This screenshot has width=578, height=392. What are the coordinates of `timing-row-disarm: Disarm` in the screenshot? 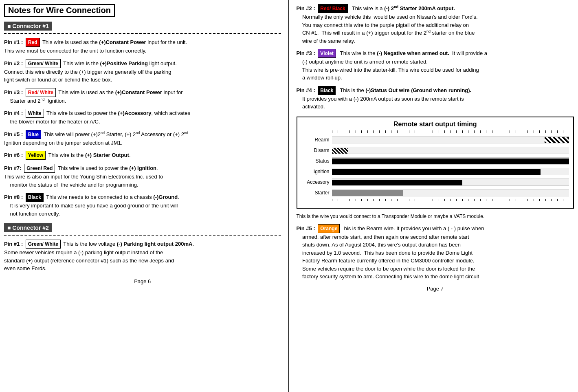 It's located at (435, 150).